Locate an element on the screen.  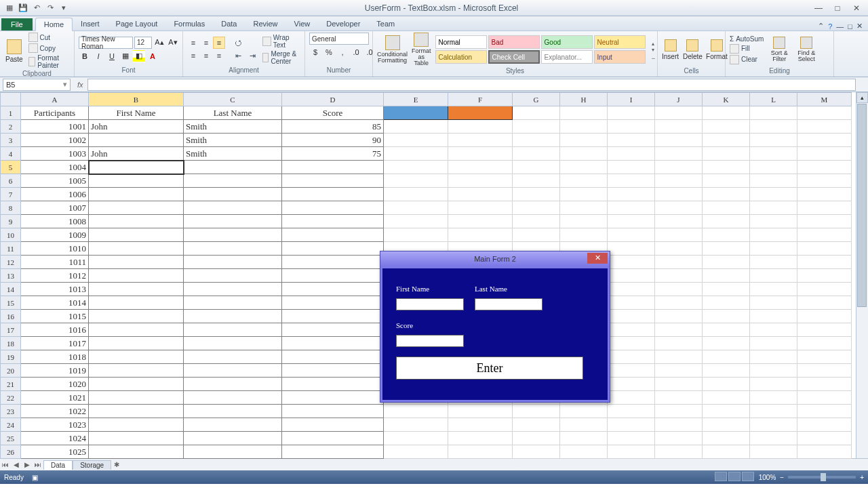
cell-E10 is located at coordinates (416, 235).